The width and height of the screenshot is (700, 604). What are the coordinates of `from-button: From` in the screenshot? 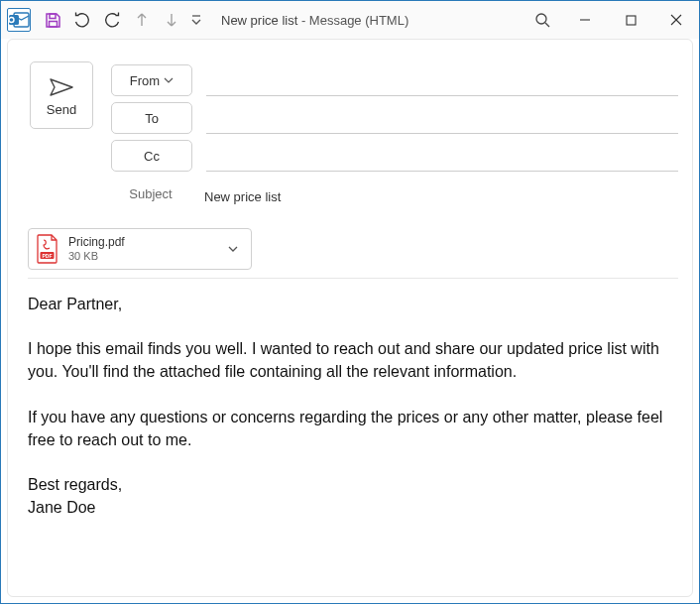 It's located at (152, 80).